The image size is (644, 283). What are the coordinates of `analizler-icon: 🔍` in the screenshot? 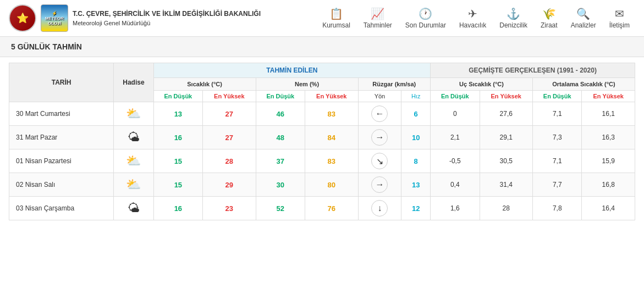 It's located at (583, 14).